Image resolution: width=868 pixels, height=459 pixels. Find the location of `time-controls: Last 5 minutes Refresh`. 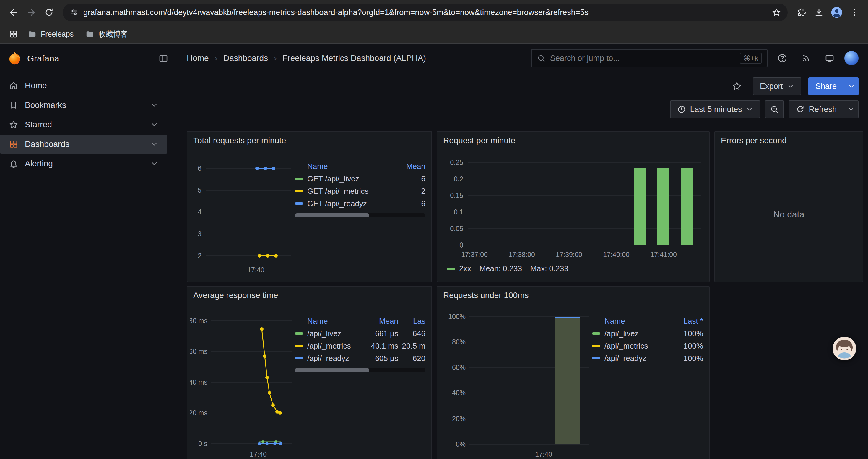

time-controls: Last 5 minutes Refresh is located at coordinates (523, 109).